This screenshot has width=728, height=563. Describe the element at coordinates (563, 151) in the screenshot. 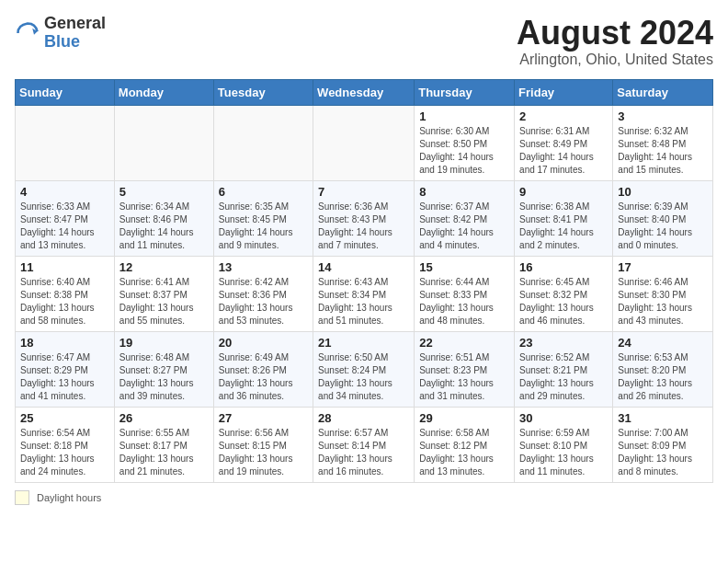

I see `day-info: Sunrise: 6:31 AM Sunset: 8:49 PM Dayligh…` at that location.